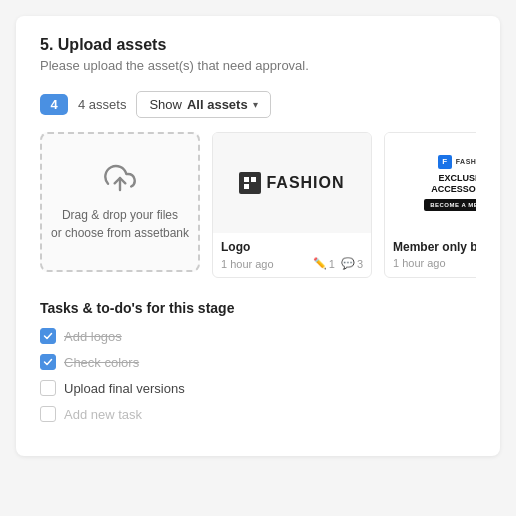  What do you see at coordinates (292, 183) in the screenshot?
I see `fashion-logo: FASHION` at bounding box center [292, 183].